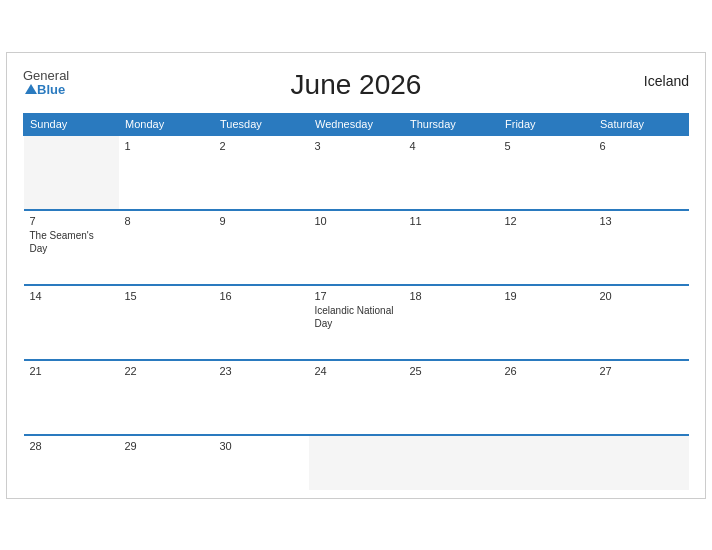 This screenshot has width=712, height=550. Describe the element at coordinates (642, 172) in the screenshot. I see `calendar-cell: 6` at that location.